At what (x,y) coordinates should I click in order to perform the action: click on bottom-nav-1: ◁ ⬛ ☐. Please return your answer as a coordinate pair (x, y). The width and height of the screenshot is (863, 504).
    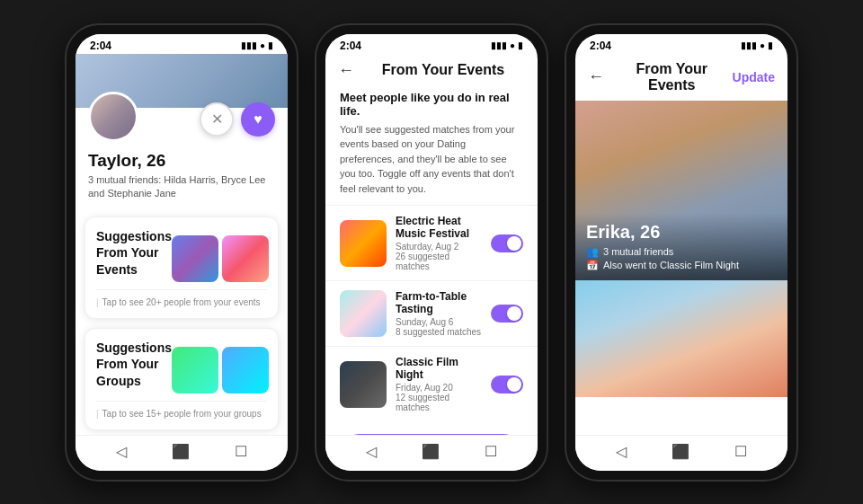
    Looking at the image, I should click on (182, 453).